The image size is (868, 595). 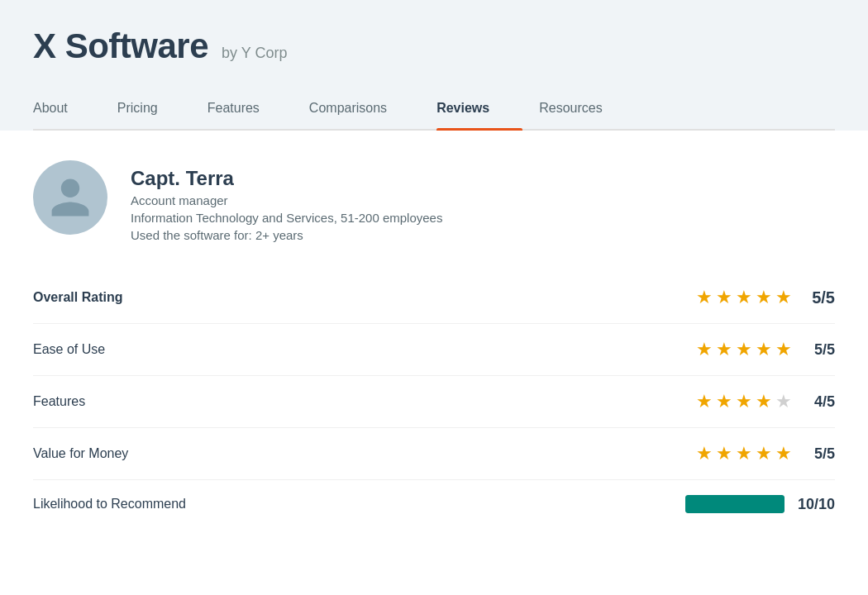 What do you see at coordinates (154, 109) in the screenshot?
I see `tab-pricing: Pricing` at bounding box center [154, 109].